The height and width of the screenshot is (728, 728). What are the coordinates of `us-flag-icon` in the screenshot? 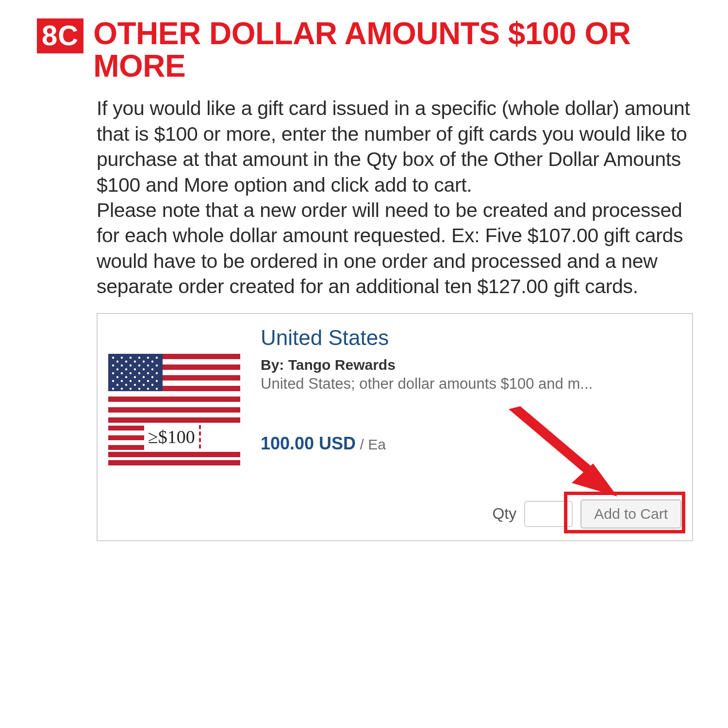 It's located at (174, 388).